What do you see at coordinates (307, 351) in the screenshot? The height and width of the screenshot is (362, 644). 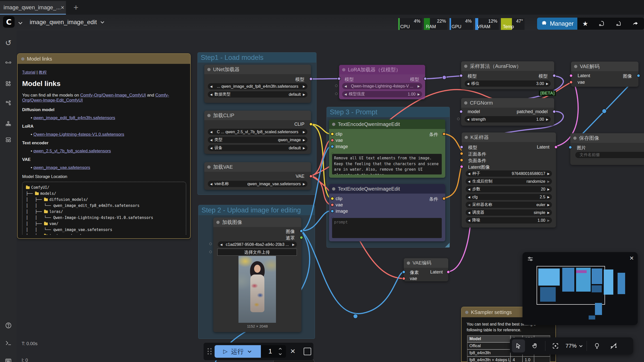 I see `stop-icon` at bounding box center [307, 351].